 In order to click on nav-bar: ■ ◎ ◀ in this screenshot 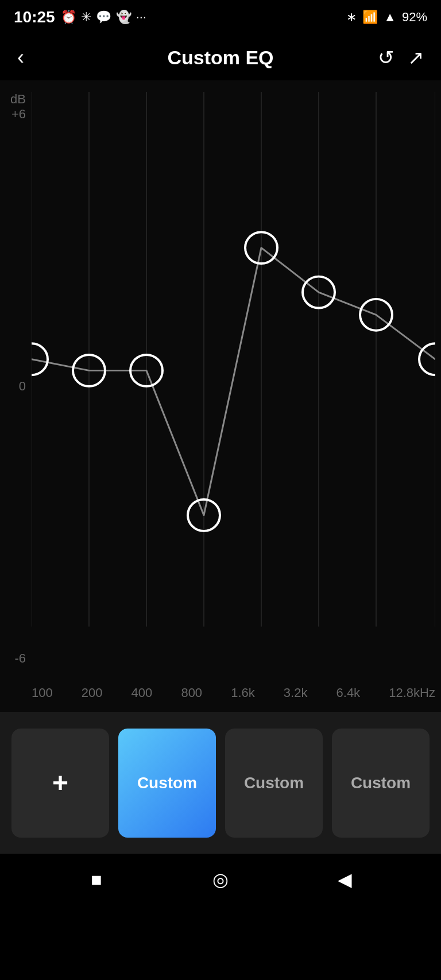, I will do `click(220, 880)`.